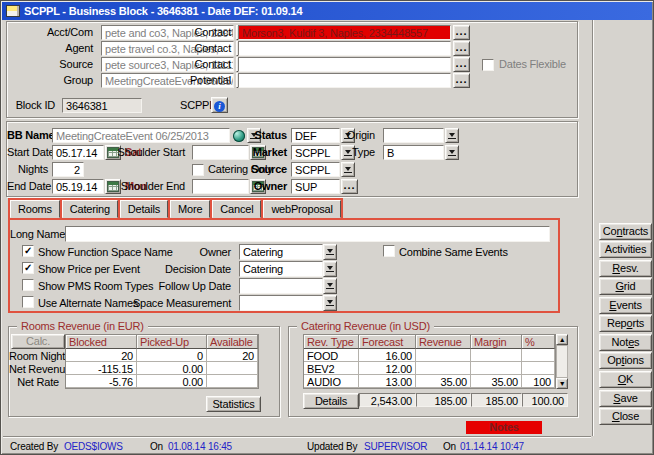  I want to click on tab-cancel: Cancel, so click(236, 209).